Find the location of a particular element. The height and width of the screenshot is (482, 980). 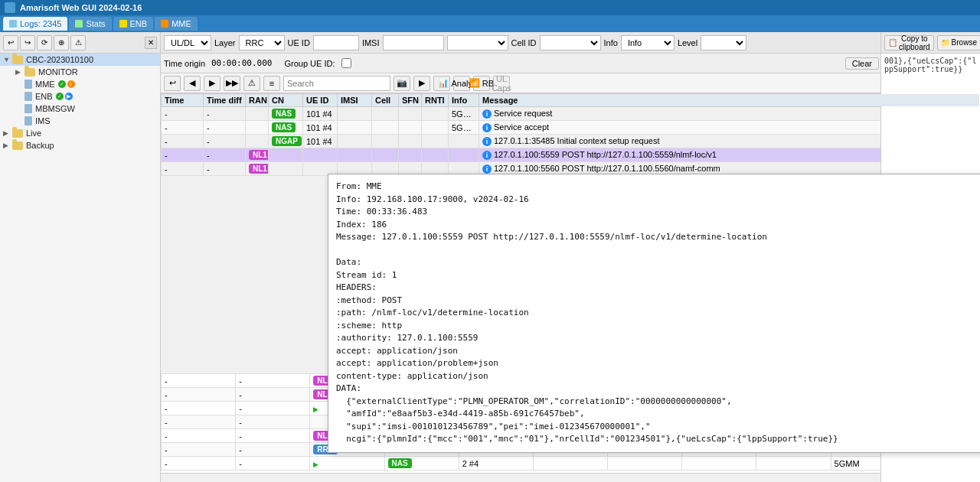

cellid-select is located at coordinates (570, 43).